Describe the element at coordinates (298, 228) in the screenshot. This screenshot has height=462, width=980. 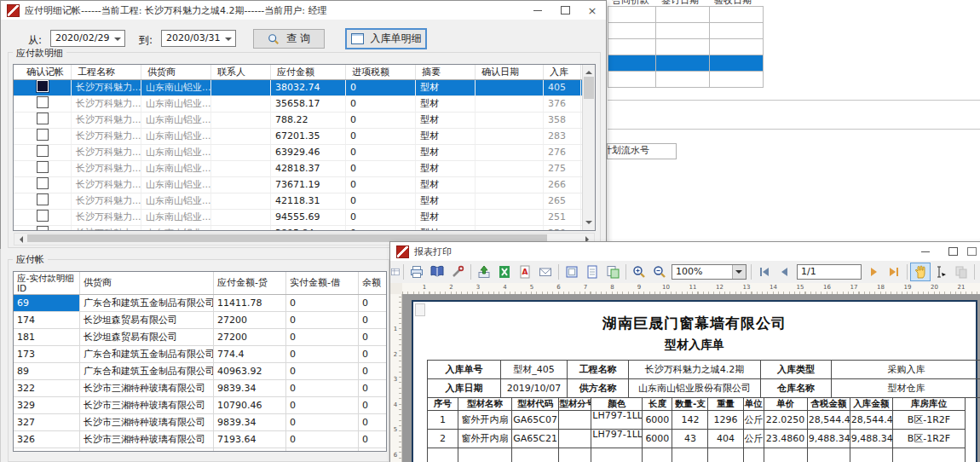
I see `payable-detail-row: 长沙万科魅力...山东南山铝业...3895.840型材250` at that location.